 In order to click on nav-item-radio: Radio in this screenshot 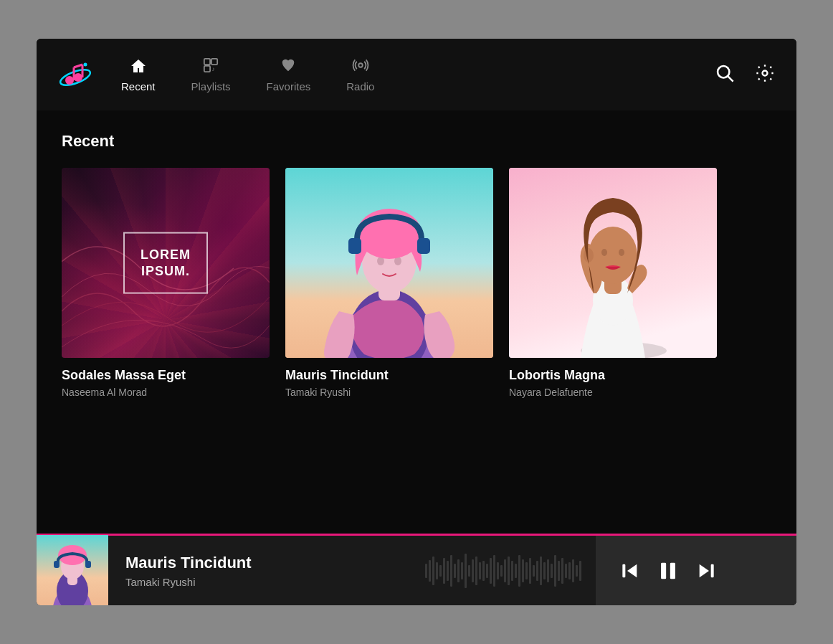, I will do `click(360, 75)`.